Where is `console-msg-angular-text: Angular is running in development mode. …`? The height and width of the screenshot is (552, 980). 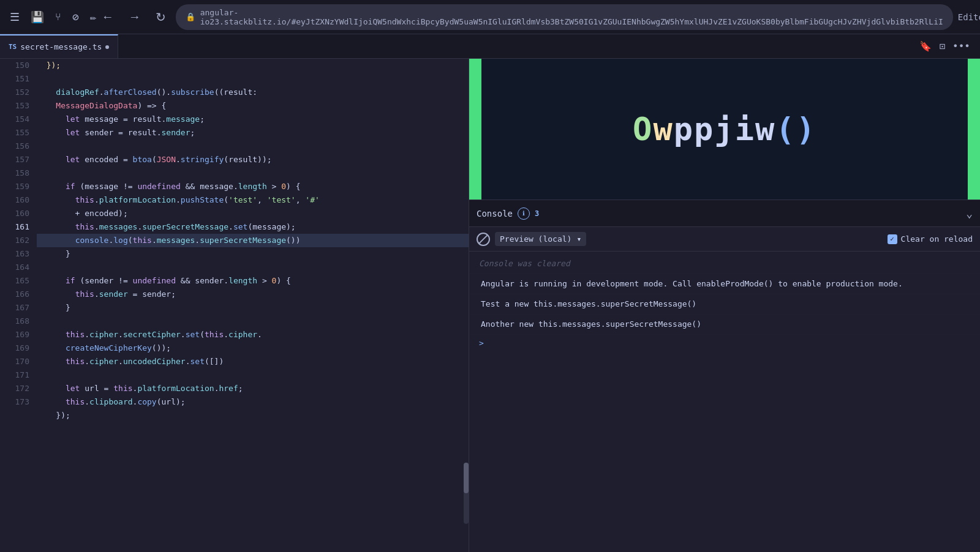
console-msg-angular-text: Angular is running in development mode. … is located at coordinates (692, 284).